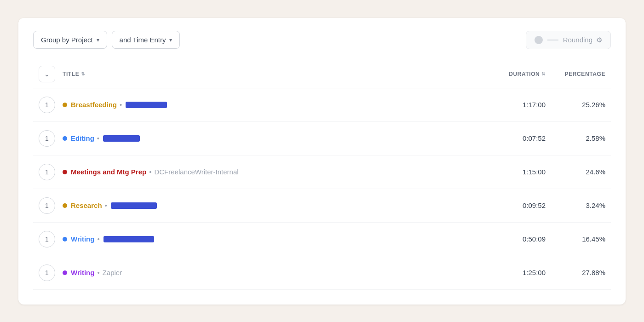 The width and height of the screenshot is (644, 322). Describe the element at coordinates (539, 40) in the screenshot. I see `rounding-toggle-icon` at that location.